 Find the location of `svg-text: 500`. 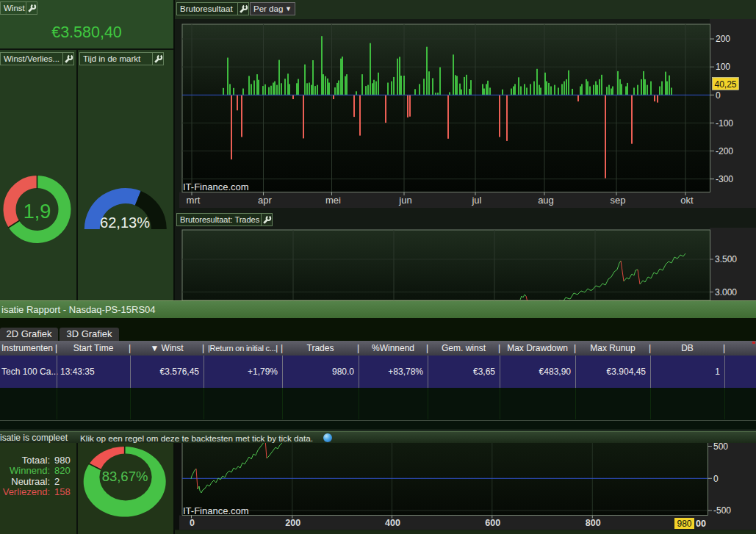

svg-text: 500 is located at coordinates (721, 447).